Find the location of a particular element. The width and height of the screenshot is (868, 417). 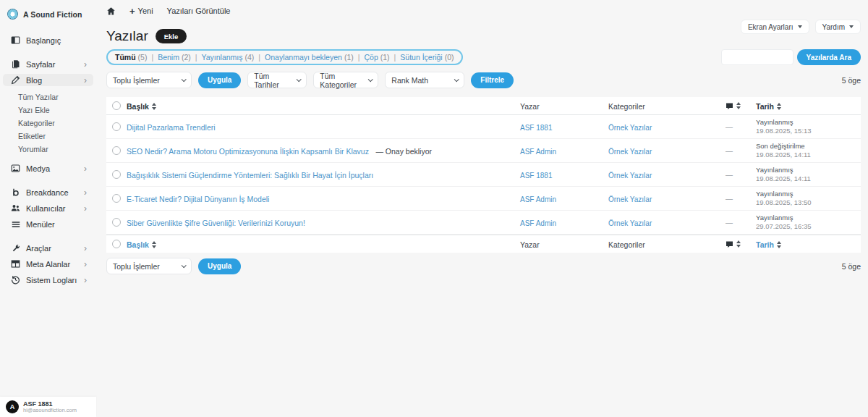

current-user-card: A ASF 1881 hi@asoundfiction.com is located at coordinates (48, 407).